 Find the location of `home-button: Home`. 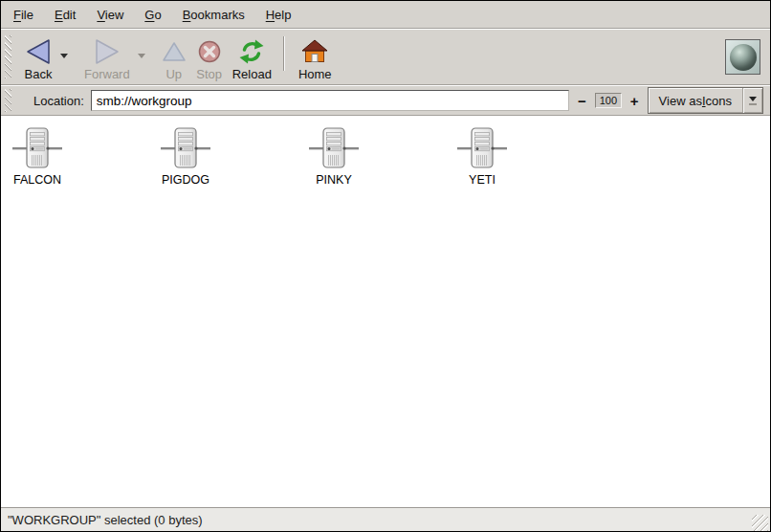

home-button: Home is located at coordinates (316, 57).